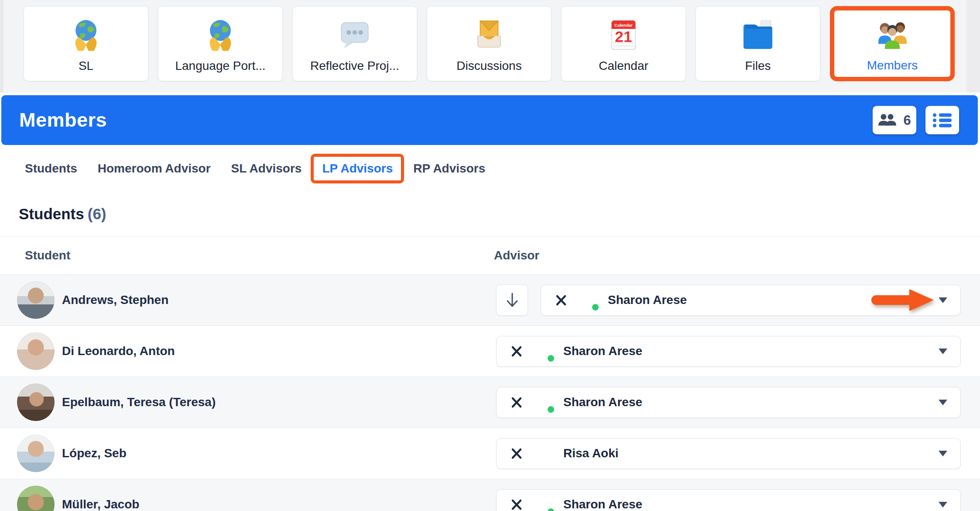 The image size is (980, 511). What do you see at coordinates (63, 120) in the screenshot?
I see `page-title: Members` at bounding box center [63, 120].